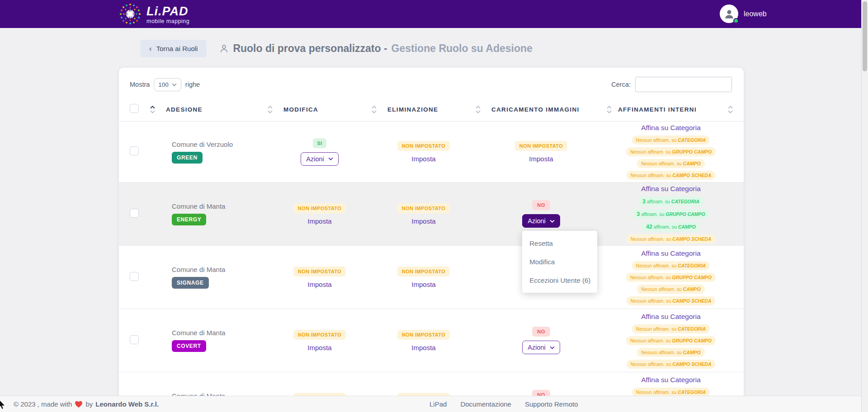 The image size is (868, 412). I want to click on search-input, so click(684, 84).